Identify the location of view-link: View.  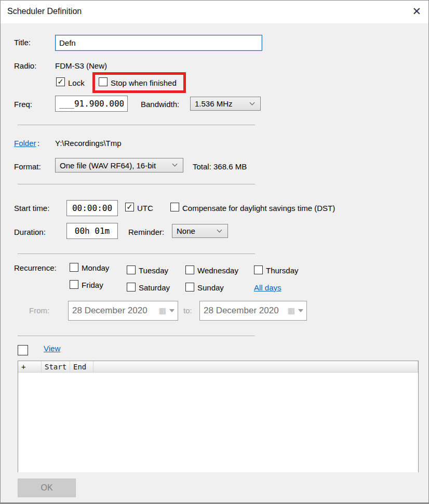
(52, 348).